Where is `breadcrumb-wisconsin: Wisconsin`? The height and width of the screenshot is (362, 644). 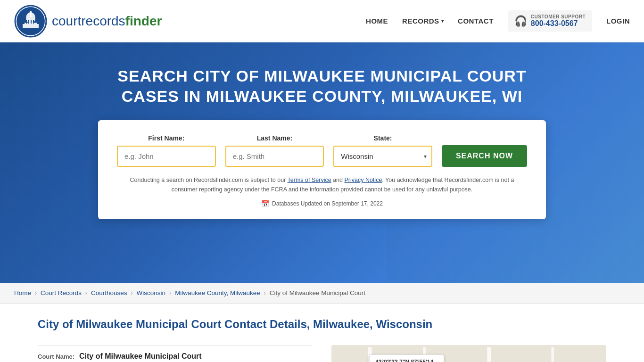 breadcrumb-wisconsin: Wisconsin is located at coordinates (151, 293).